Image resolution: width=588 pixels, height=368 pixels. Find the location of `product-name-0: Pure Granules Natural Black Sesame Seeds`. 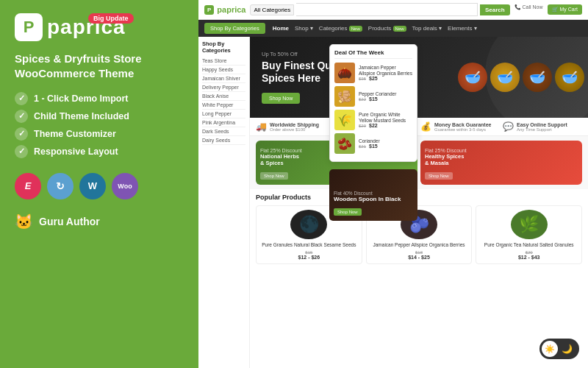

product-name-0: Pure Granules Natural Black Sesame Seeds is located at coordinates (309, 245).